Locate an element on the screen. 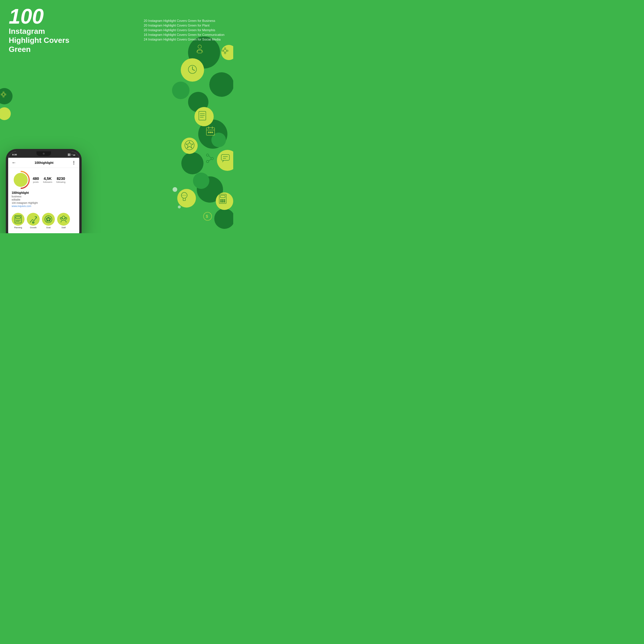 Image resolution: width=644 pixels, height=644 pixels. feature-item-2: 20 Instagram Highlight Covers Green for … is located at coordinates (184, 25).